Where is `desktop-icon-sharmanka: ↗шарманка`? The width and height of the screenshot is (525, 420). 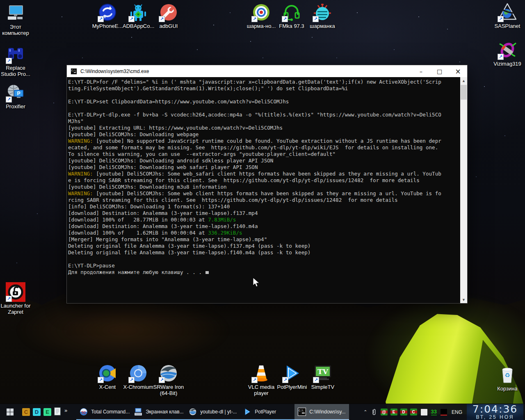 desktop-icon-sharmanka: ↗шарманка is located at coordinates (322, 16).